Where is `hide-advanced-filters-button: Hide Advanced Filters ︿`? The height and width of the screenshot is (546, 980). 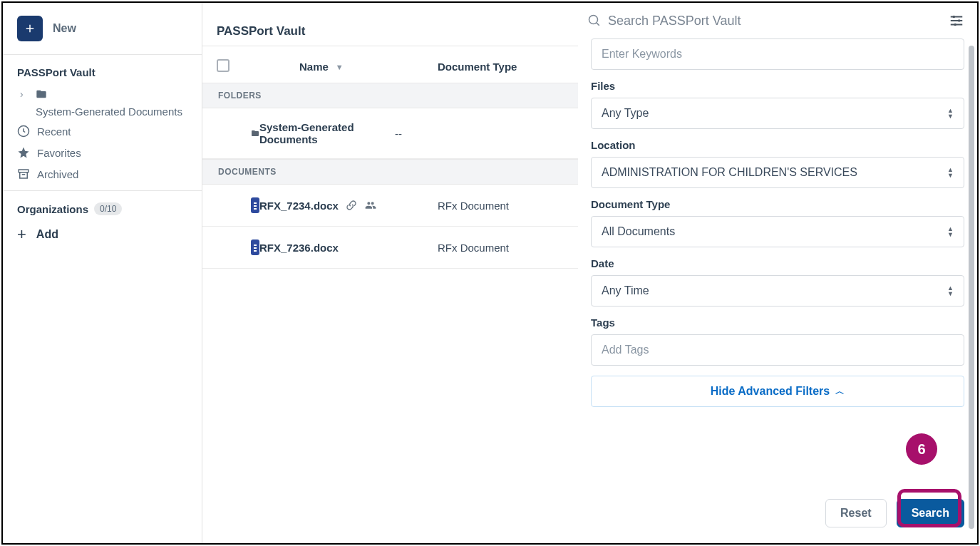 hide-advanced-filters-button: Hide Advanced Filters ︿ is located at coordinates (778, 391).